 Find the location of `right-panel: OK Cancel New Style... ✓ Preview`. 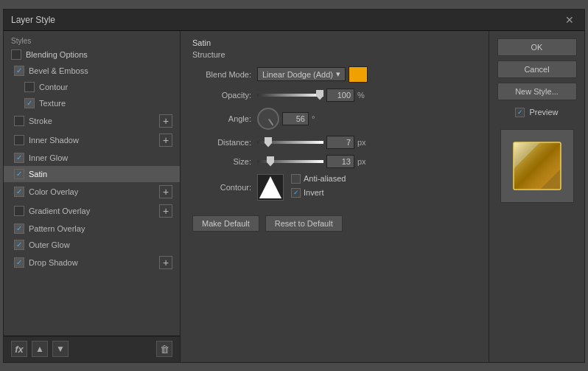

right-panel: OK Cancel New Style... ✓ Preview is located at coordinates (536, 196).